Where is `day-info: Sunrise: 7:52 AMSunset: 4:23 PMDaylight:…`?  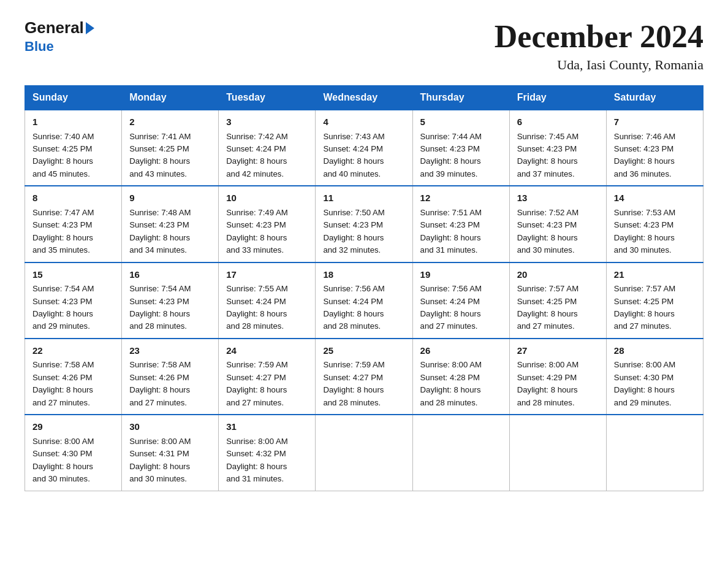 day-info: Sunrise: 7:52 AMSunset: 4:23 PMDaylight:… is located at coordinates (558, 232).